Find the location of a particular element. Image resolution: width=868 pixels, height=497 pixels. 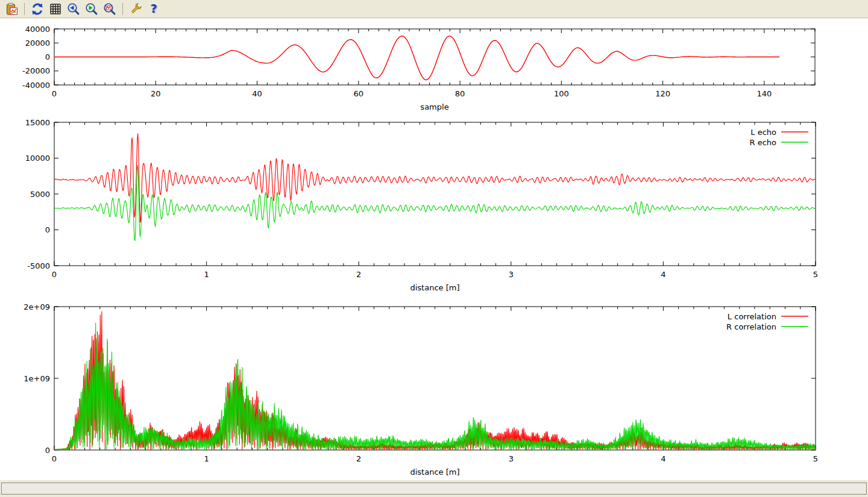

toolbar: ?? is located at coordinates (434, 9).